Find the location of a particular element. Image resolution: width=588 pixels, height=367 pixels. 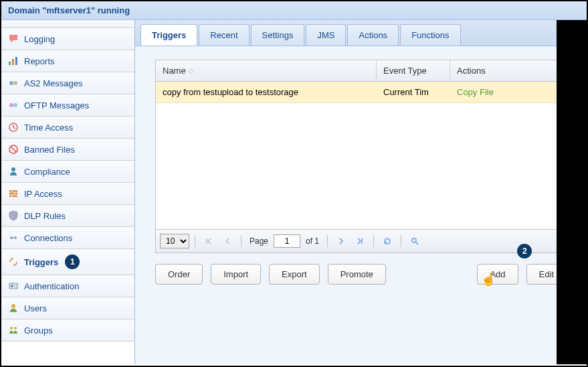

sidebar-item-triggers: Triggers 1 is located at coordinates (68, 263).